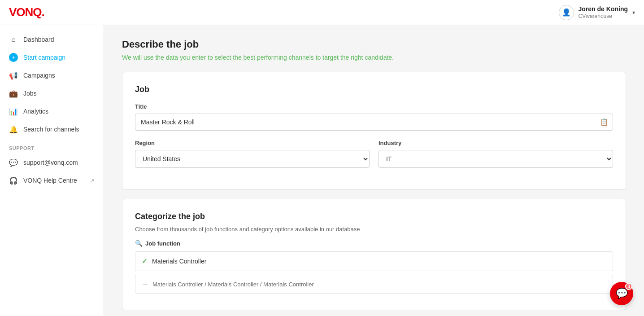  What do you see at coordinates (496, 159) in the screenshot?
I see `industry-select: IT` at bounding box center [496, 159].